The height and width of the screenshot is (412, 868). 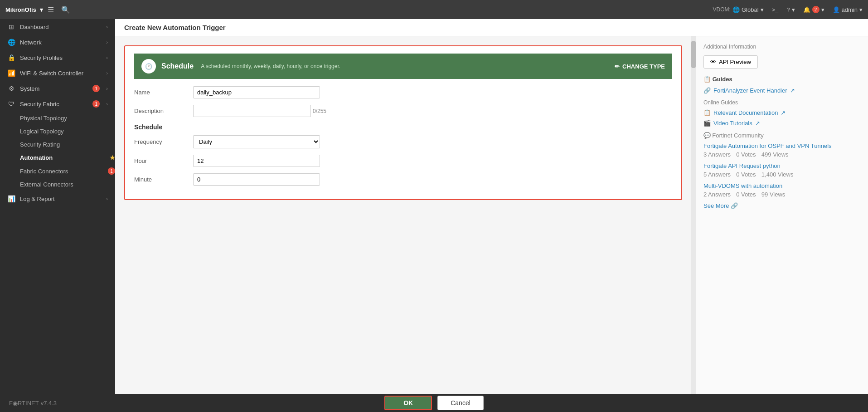 I want to click on minute-label: Minute, so click(x=164, y=180).